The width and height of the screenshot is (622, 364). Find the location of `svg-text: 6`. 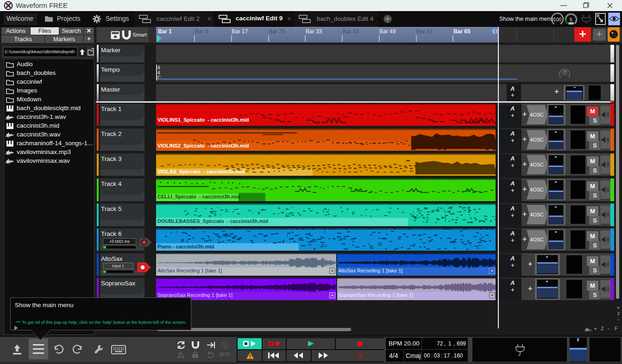

svg-text: 6 is located at coordinates (571, 19).